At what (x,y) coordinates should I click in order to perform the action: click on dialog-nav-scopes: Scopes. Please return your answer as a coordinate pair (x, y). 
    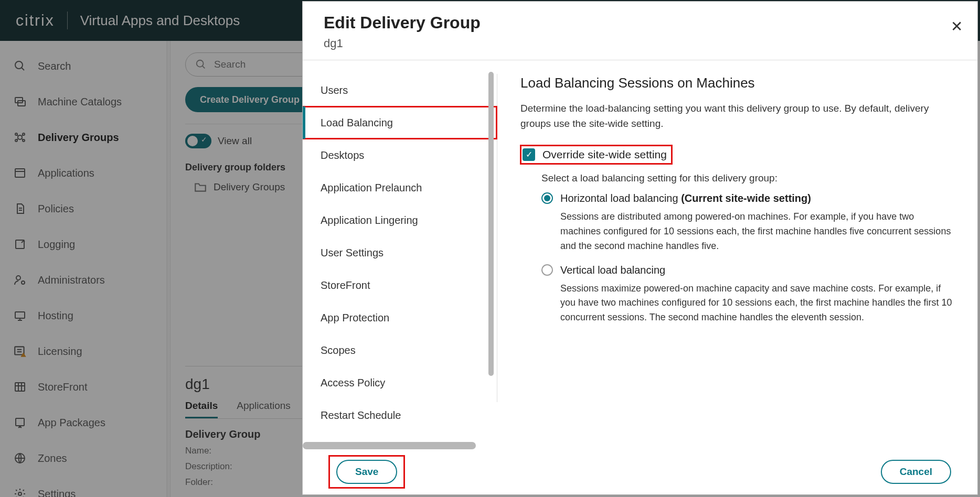
    Looking at the image, I should click on (400, 350).